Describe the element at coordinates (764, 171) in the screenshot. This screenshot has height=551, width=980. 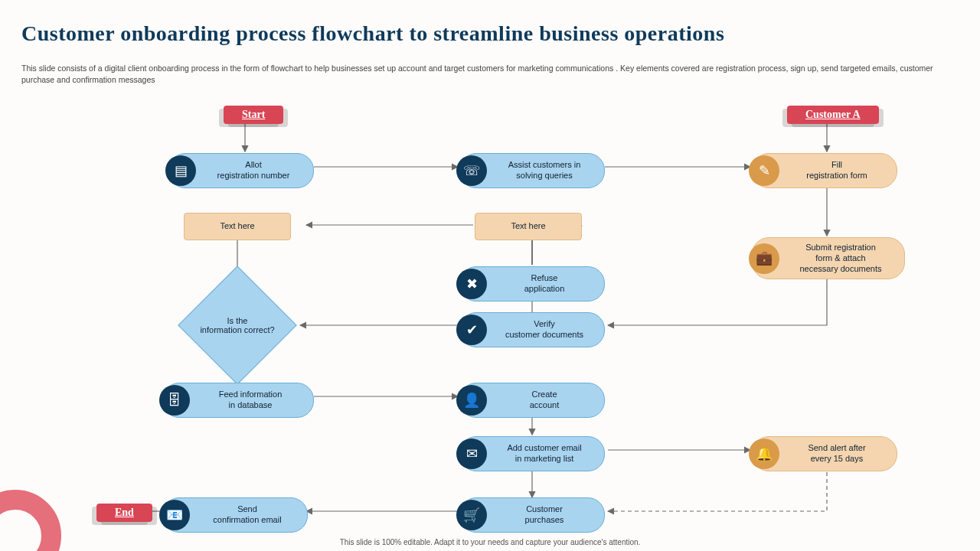
I see `form-icon: ✎` at that location.